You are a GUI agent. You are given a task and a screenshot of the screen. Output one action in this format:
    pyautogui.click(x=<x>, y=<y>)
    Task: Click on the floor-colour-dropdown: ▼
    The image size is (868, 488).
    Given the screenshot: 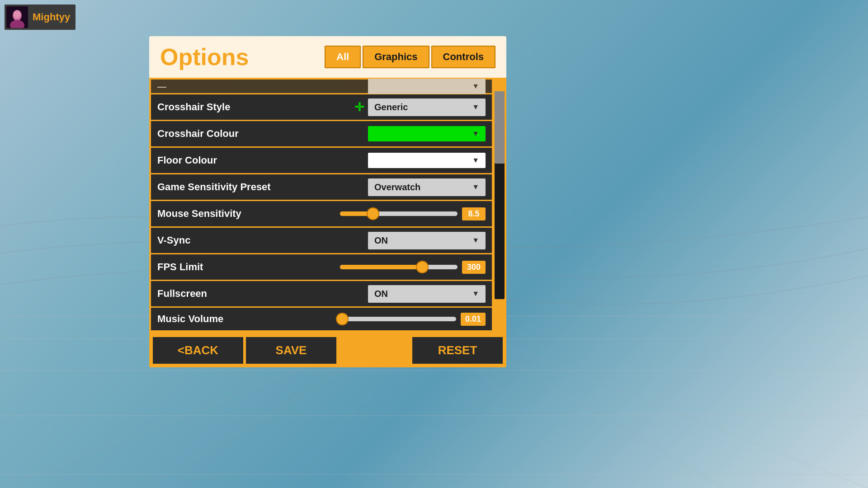 What is the action you would take?
    pyautogui.click(x=427, y=160)
    